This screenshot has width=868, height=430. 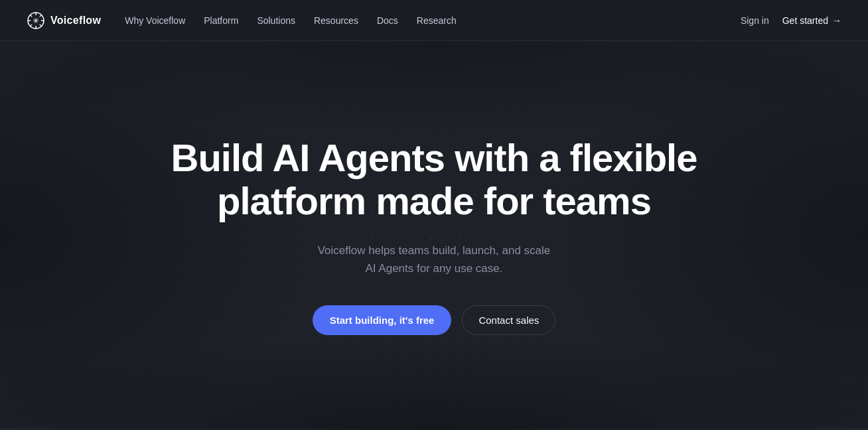 What do you see at coordinates (434, 259) in the screenshot?
I see `hero-subtitle: Voiceflow helps teams build, launch, and…` at bounding box center [434, 259].